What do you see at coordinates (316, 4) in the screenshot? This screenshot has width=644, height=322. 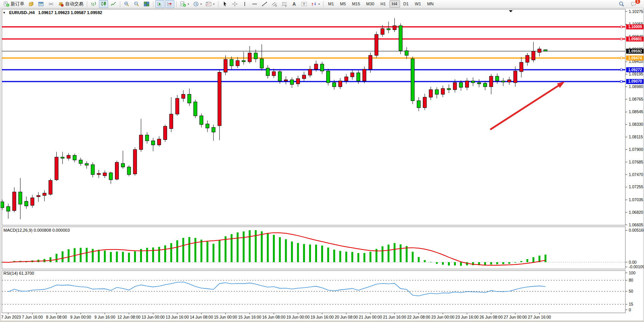 I see `arrows-button: ▾` at bounding box center [316, 4].